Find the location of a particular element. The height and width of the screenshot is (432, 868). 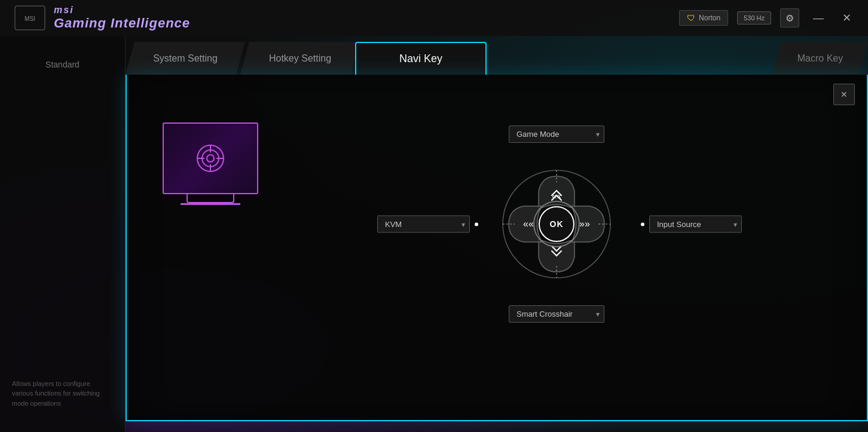

panel-close-icon: ✕ is located at coordinates (844, 94).